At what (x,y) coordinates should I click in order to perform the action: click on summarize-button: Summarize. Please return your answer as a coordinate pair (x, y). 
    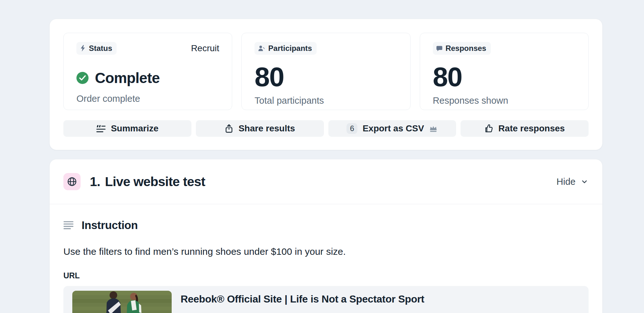
    Looking at the image, I should click on (127, 129).